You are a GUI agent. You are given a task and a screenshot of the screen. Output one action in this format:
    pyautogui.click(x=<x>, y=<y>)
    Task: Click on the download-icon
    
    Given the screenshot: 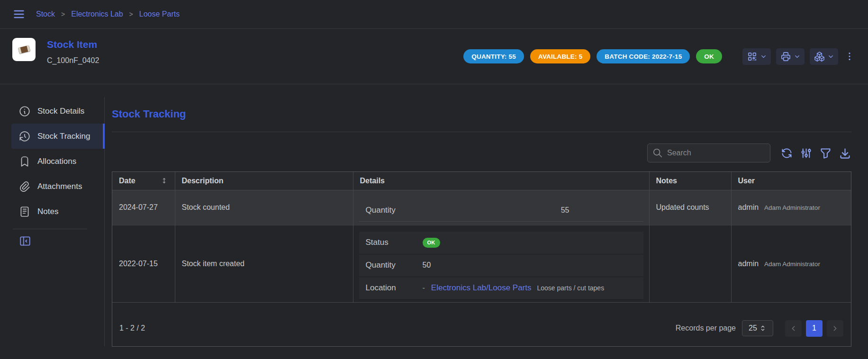 What is the action you would take?
    pyautogui.click(x=845, y=153)
    